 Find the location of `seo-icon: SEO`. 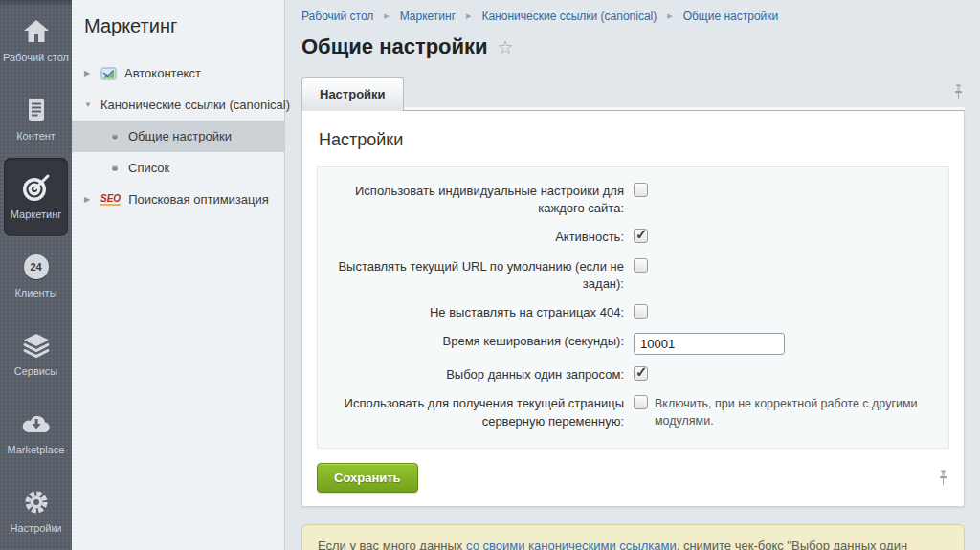

seo-icon: SEO is located at coordinates (111, 199).